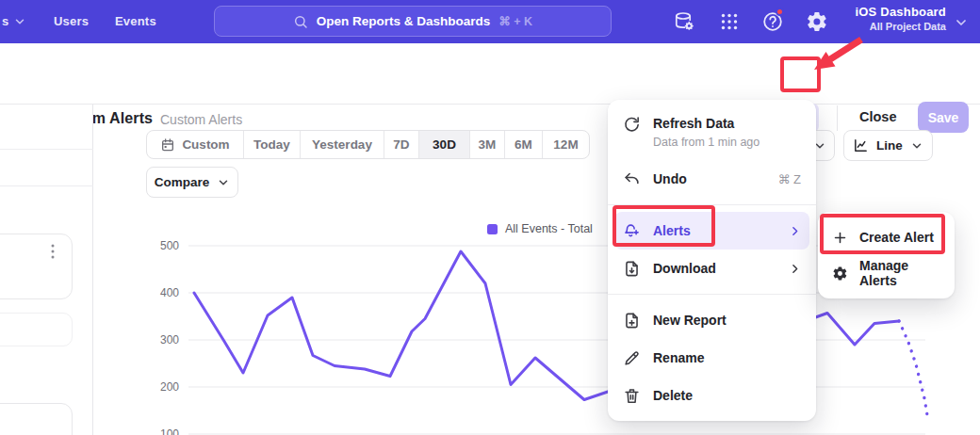 This screenshot has width=980, height=435. I want to click on close-button: Close, so click(878, 117).